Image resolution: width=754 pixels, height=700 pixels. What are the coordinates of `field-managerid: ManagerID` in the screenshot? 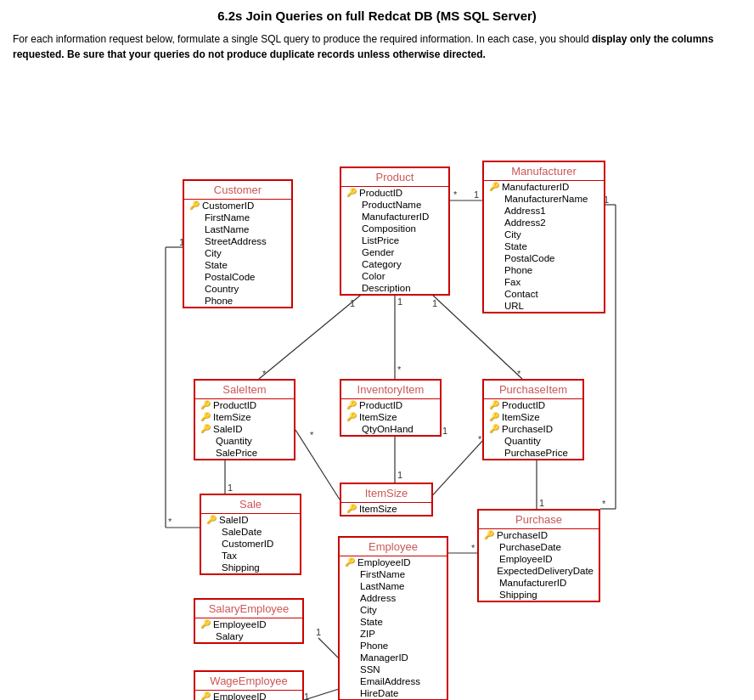 It's located at (393, 658).